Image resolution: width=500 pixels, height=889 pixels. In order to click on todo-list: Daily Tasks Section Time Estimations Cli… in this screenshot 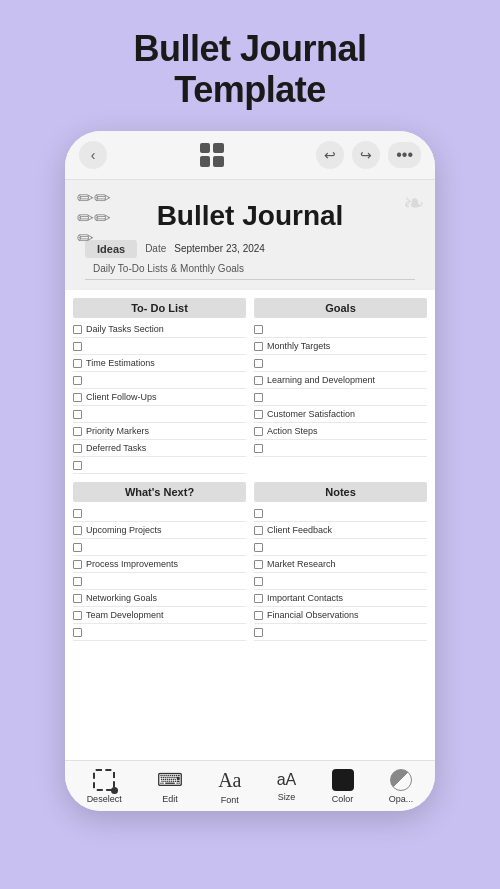, I will do `click(160, 398)`.